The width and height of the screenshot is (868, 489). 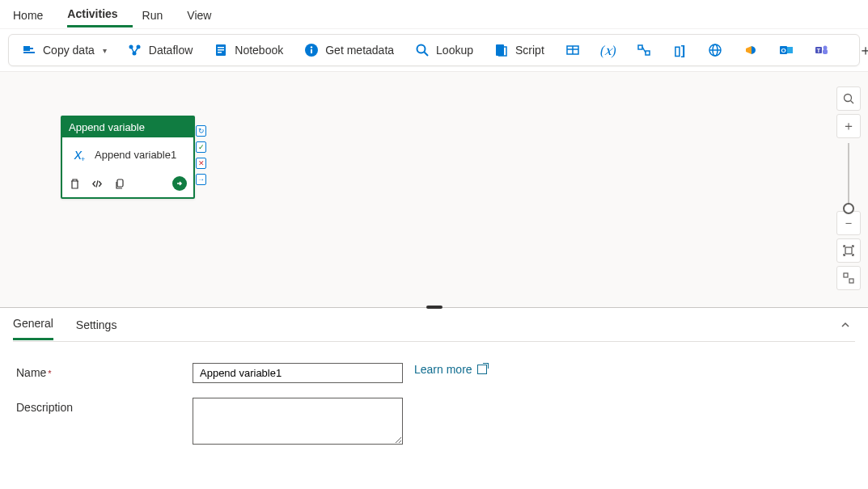 I want to click on toolbar-variable: (𝑥), so click(x=608, y=50).